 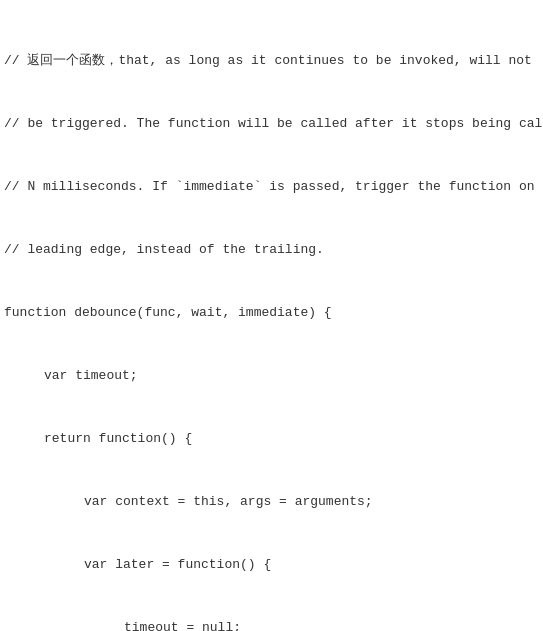 What do you see at coordinates (272, 250) in the screenshot?
I see `code-line-4: // leading edge, instead of the trailing…` at bounding box center [272, 250].